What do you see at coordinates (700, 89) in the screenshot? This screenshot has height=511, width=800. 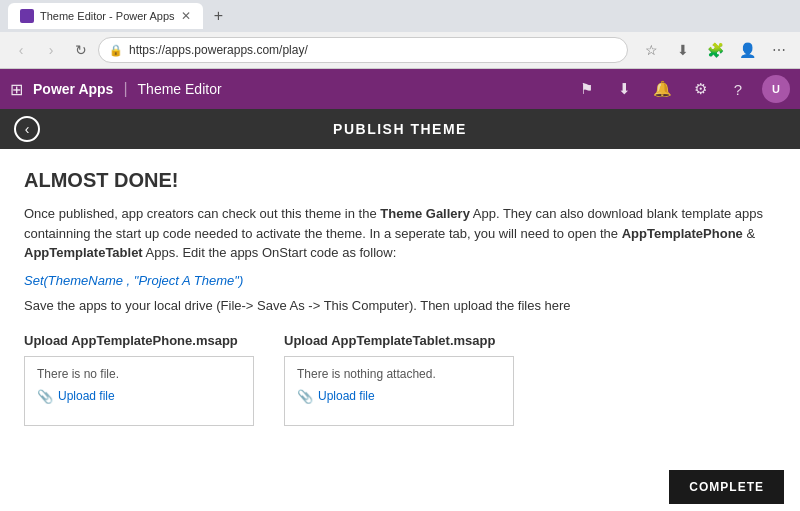 I see `gear-icon: ⚙` at bounding box center [700, 89].